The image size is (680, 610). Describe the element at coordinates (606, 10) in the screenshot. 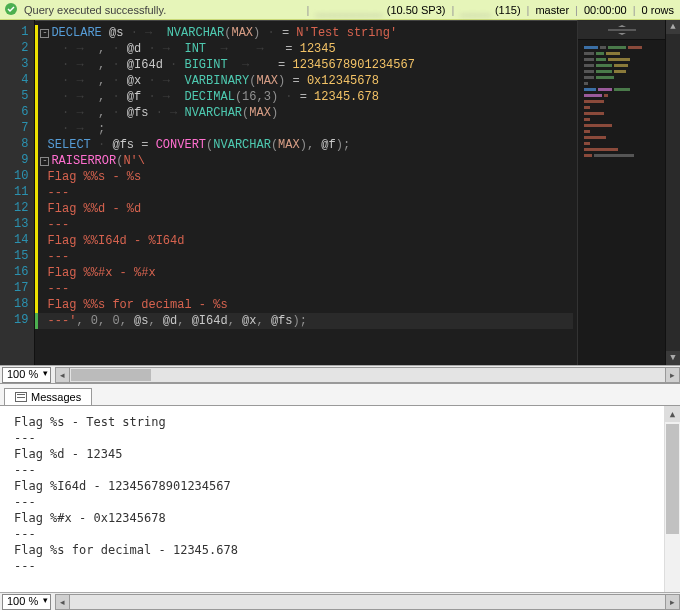

I see `elapsed-time: 00:00:00` at that location.